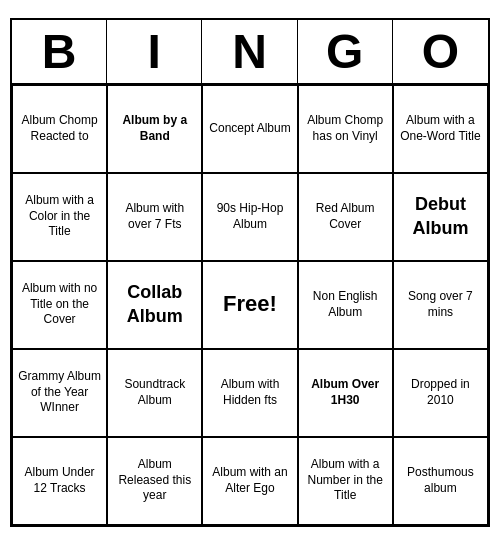 The image size is (500, 544). Describe the element at coordinates (154, 217) in the screenshot. I see `bingo-cell-6: Album with over 7 Fts` at that location.